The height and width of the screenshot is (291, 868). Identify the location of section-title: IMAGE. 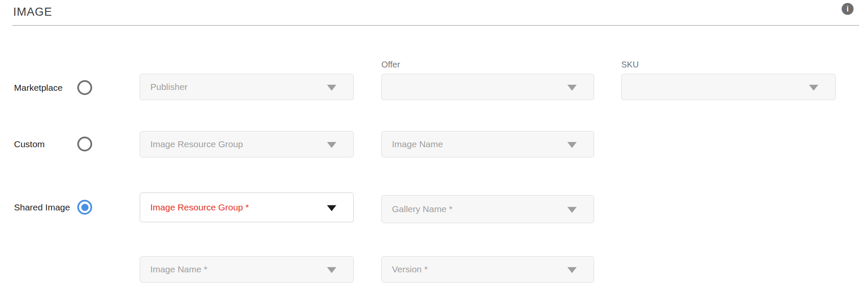
(33, 12).